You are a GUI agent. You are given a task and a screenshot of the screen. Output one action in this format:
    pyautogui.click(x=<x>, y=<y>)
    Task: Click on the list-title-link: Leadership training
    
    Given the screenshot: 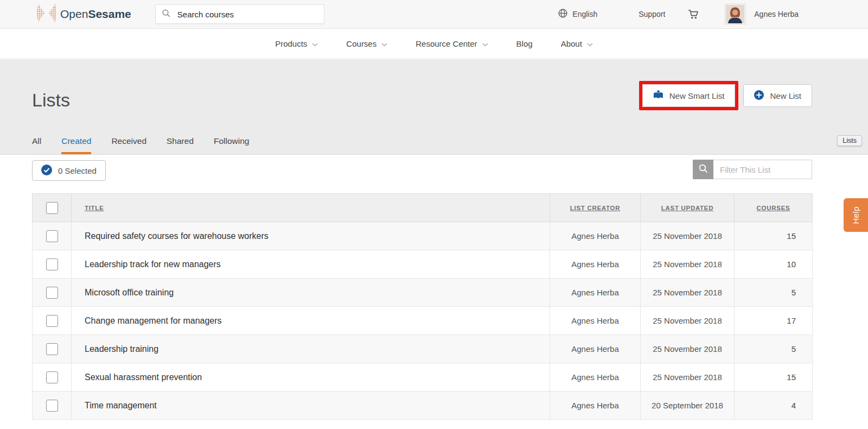 What is the action you would take?
    pyautogui.click(x=311, y=349)
    